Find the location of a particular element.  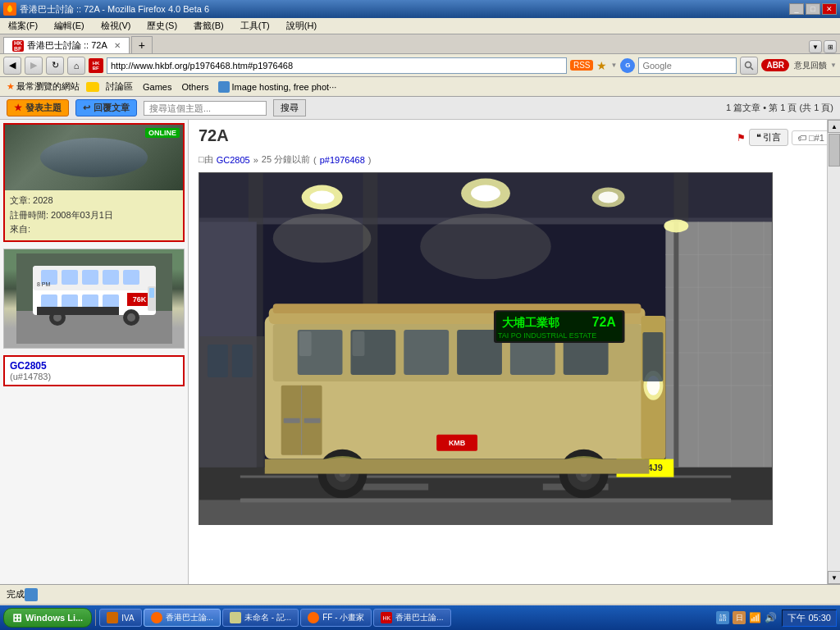

search-icon is located at coordinates (749, 66).